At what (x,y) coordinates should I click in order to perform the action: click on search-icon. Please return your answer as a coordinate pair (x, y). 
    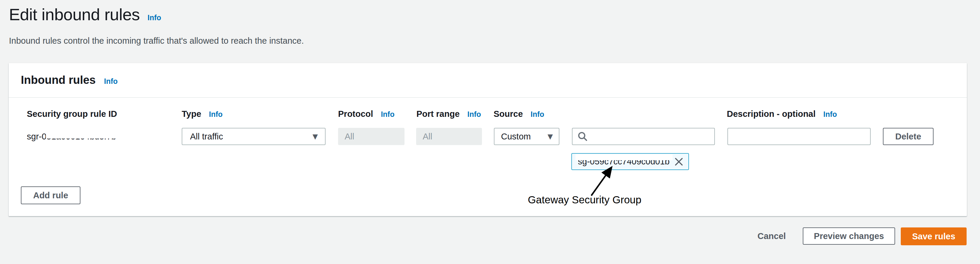
    Looking at the image, I should click on (583, 136).